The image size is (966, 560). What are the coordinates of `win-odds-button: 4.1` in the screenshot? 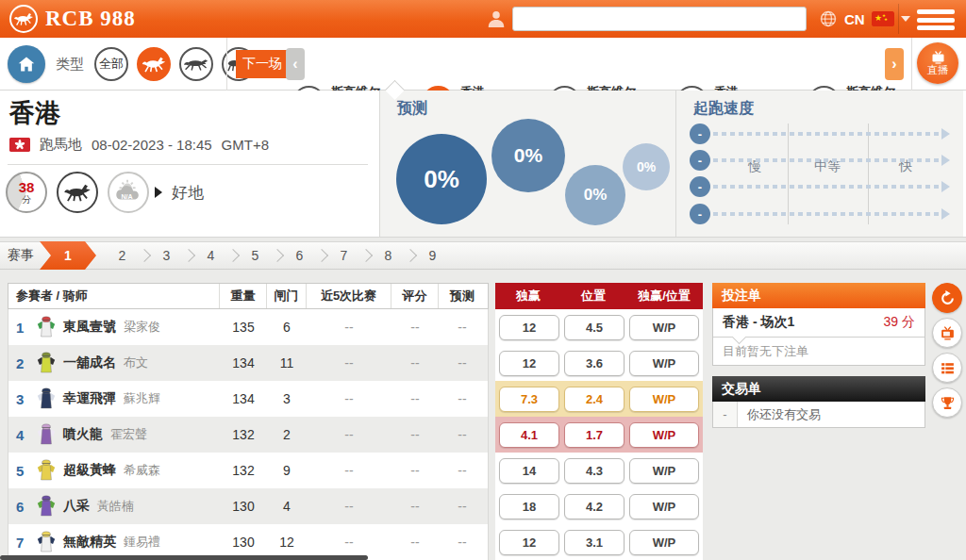 It's located at (529, 436).